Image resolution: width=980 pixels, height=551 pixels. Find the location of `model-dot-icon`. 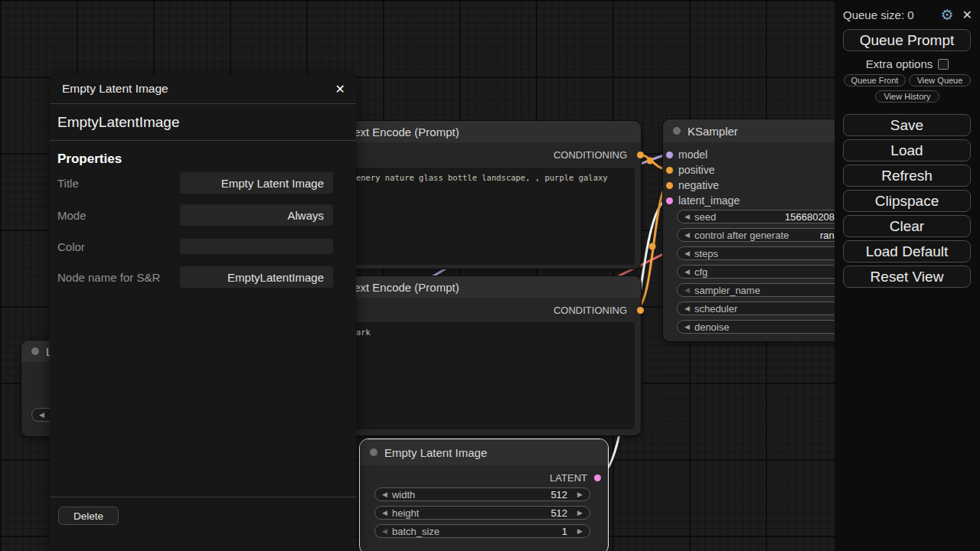

model-dot-icon is located at coordinates (669, 155).